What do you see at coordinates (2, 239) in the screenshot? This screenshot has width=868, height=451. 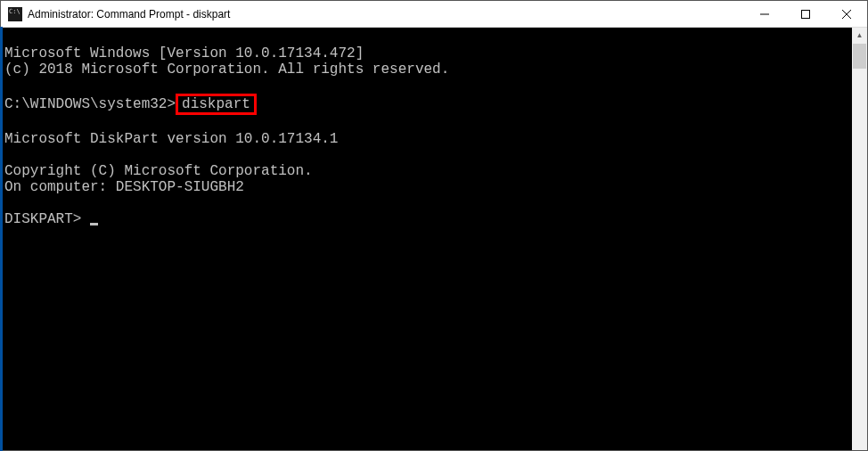 I see `left-edge` at bounding box center [2, 239].